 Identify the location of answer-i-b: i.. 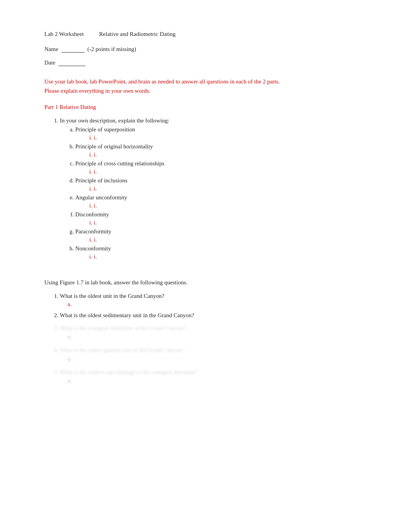
(232, 155).